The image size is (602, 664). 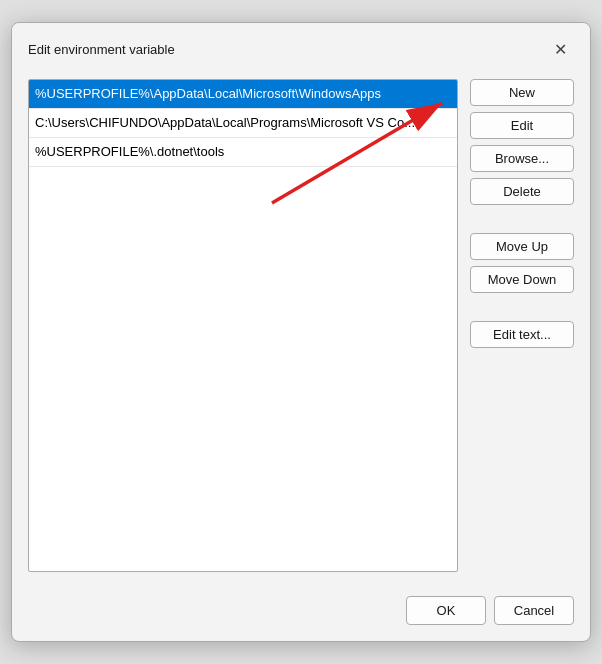 I want to click on list-item: C:\Users\CHIFUNDO\AppData\Local\Programs…, so click(x=243, y=124).